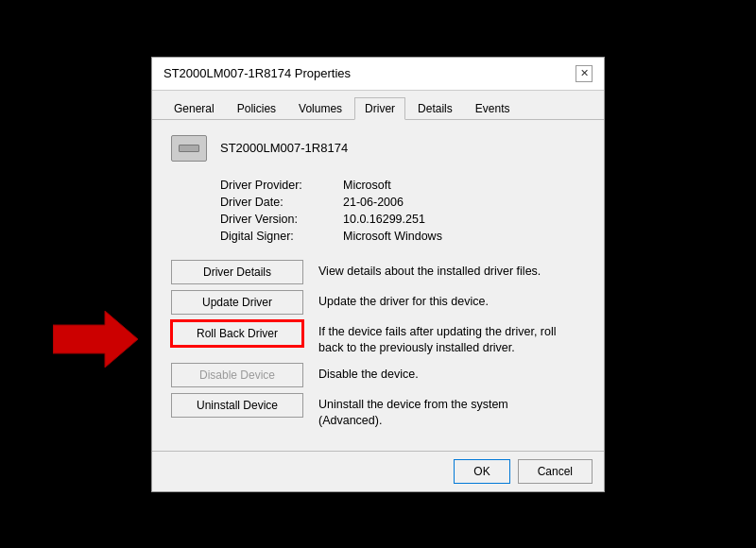  I want to click on device-icon, so click(189, 148).